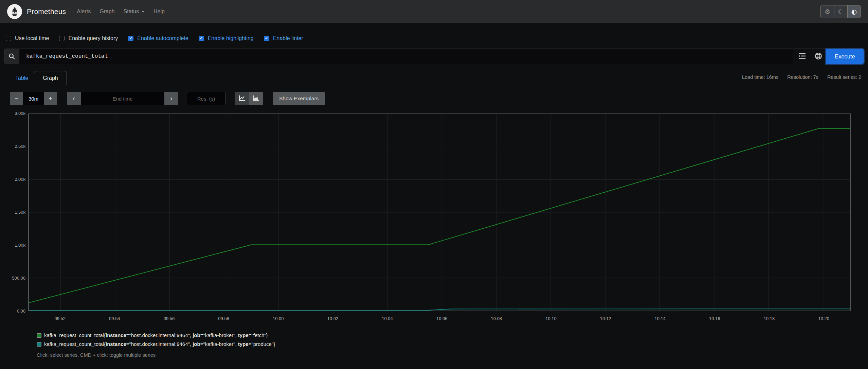  I want to click on gear-icon: ⚙, so click(827, 12).